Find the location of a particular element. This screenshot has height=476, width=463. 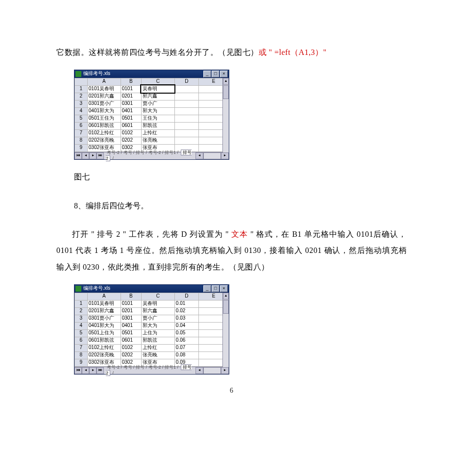

excel7-grid: A B C D E 10101吴春明0101吴春明 20201郭六鑫0201郭六… is located at coordinates (152, 115).